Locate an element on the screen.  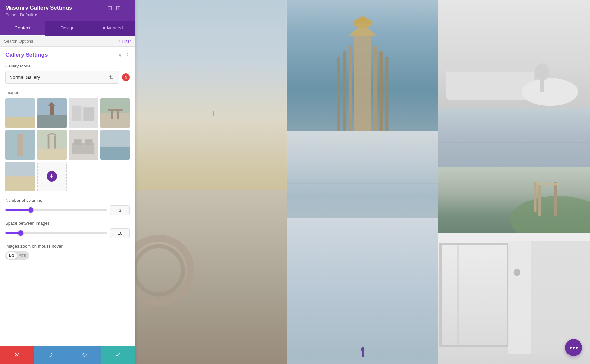
chat-bubble is located at coordinates (574, 348).